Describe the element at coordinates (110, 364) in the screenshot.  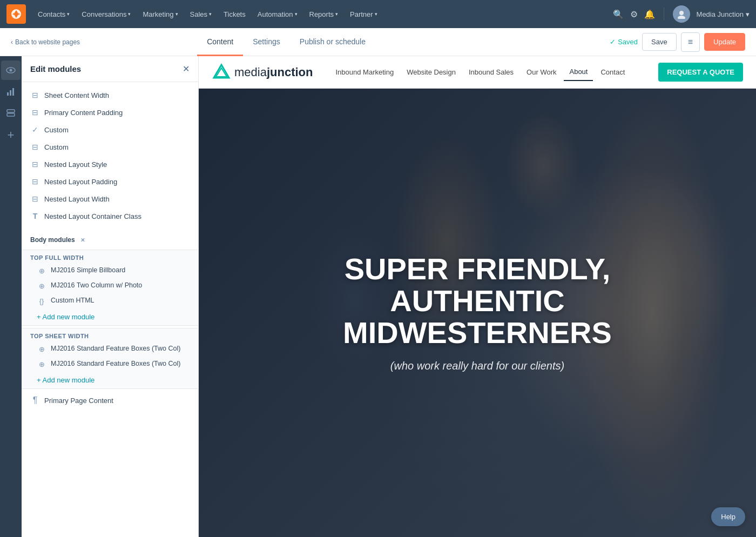
I see `module-standard-feature-2: ⊕ MJ2016 Standard Feature Boxes (Two Col…` at that location.